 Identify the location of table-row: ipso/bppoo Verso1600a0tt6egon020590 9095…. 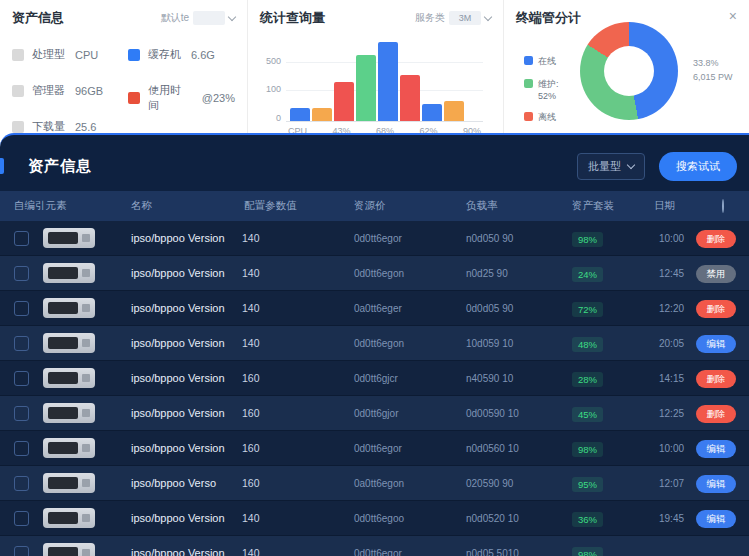
(374, 484).